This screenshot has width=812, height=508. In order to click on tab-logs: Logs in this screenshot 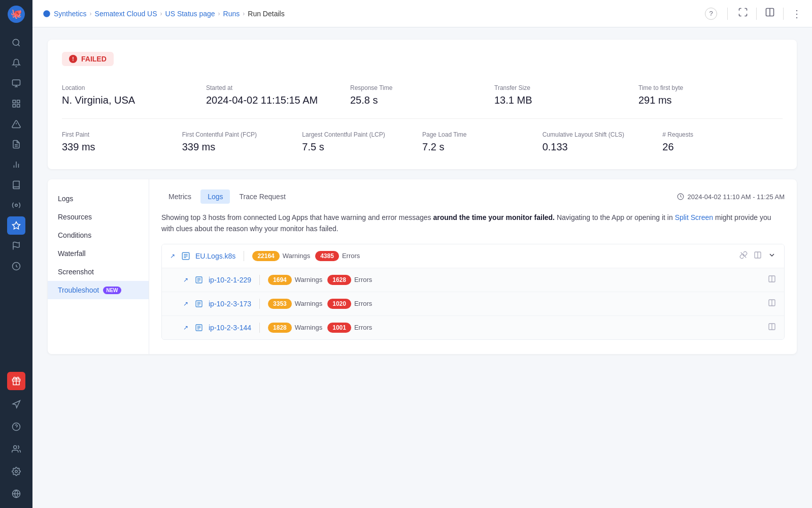, I will do `click(215, 197)`.